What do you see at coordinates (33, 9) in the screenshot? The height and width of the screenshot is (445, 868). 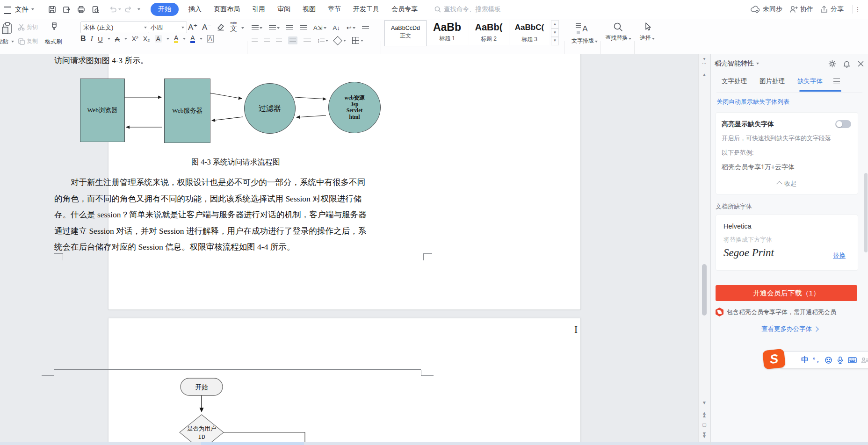 I see `file-menu-caret-icon` at bounding box center [33, 9].